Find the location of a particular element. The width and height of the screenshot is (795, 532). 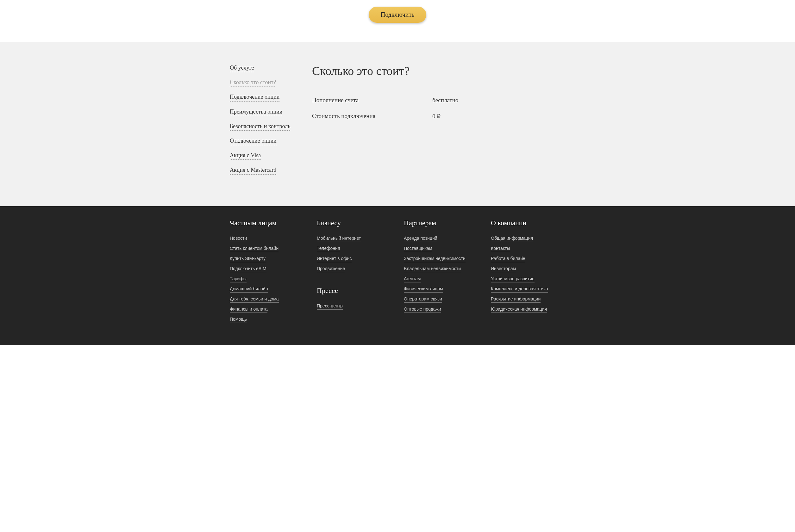

footer-link: Купить SIM-карту is located at coordinates (248, 259).